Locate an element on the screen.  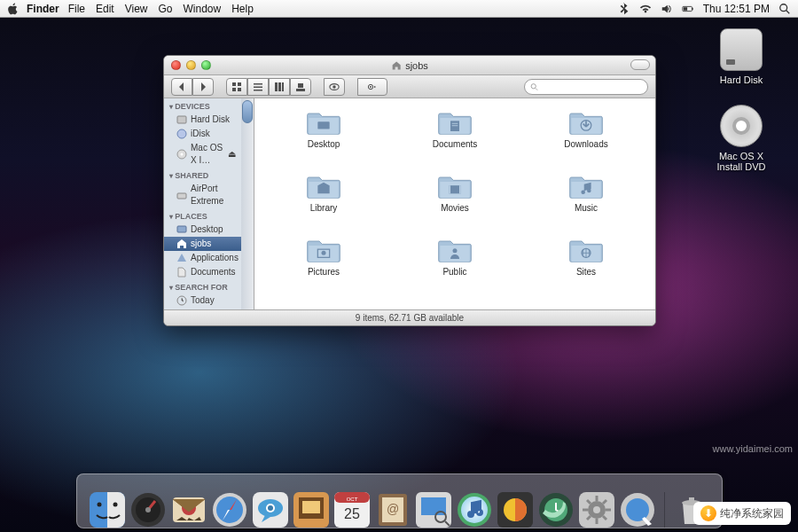
search-field is located at coordinates (586, 87).